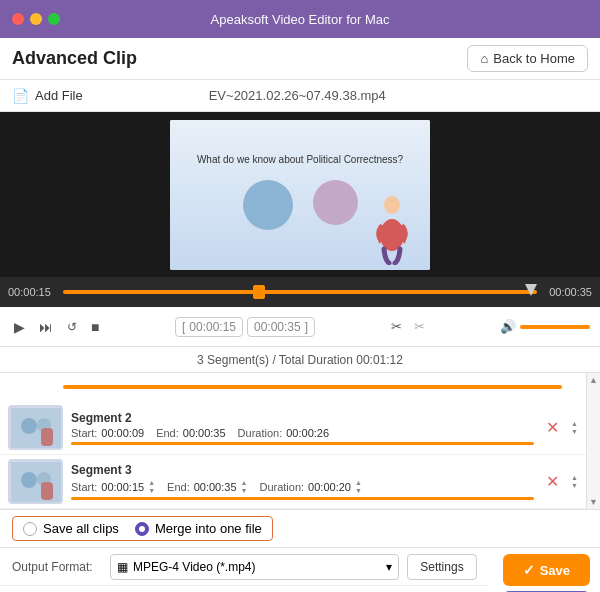 The image size is (600, 592). I want to click on cut-start-button: ✂, so click(396, 326).